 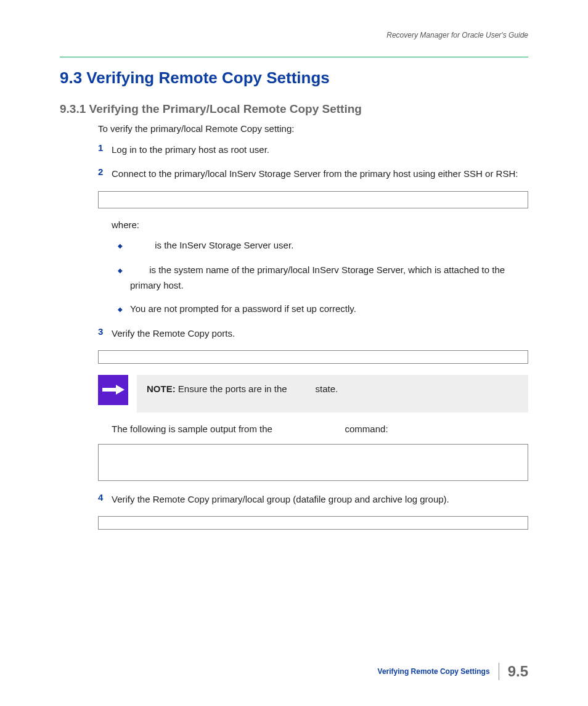 What do you see at coordinates (313, 128) in the screenshot?
I see `intro-text: To verify the primary/local Remote Copy …` at bounding box center [313, 128].